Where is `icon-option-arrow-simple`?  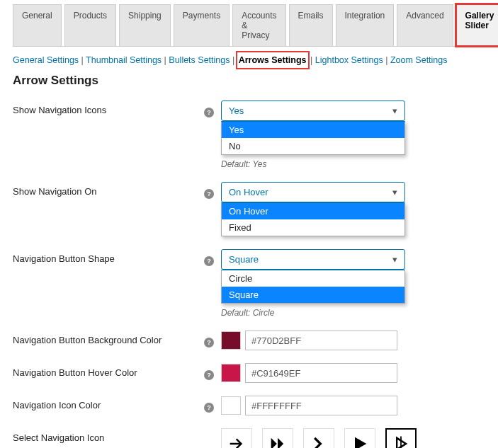 icon-option-arrow-simple is located at coordinates (237, 438).